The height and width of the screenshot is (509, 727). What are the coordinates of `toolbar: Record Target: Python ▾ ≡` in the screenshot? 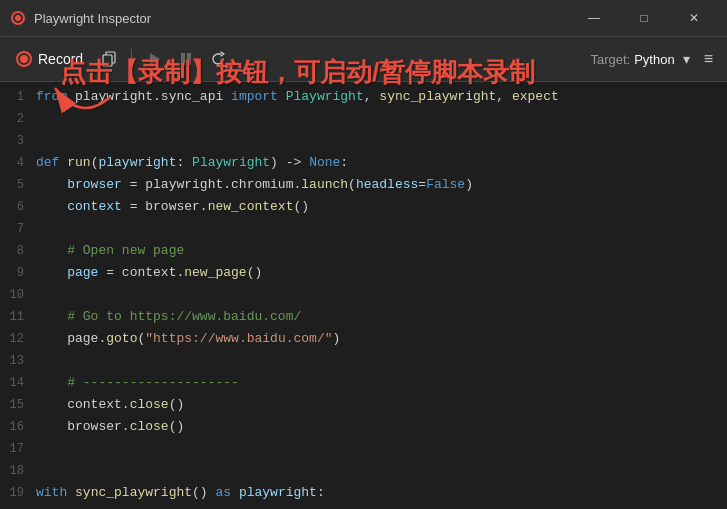 It's located at (364, 60).